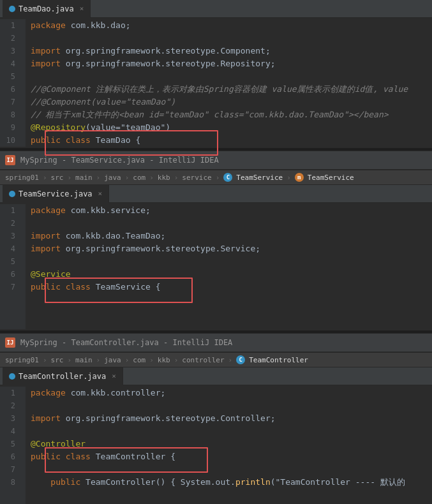 This screenshot has height=504, width=432. What do you see at coordinates (13, 83) in the screenshot?
I see `line-numbers-1: 1 2 3 4 5 6 7 8 9 10` at bounding box center [13, 83].